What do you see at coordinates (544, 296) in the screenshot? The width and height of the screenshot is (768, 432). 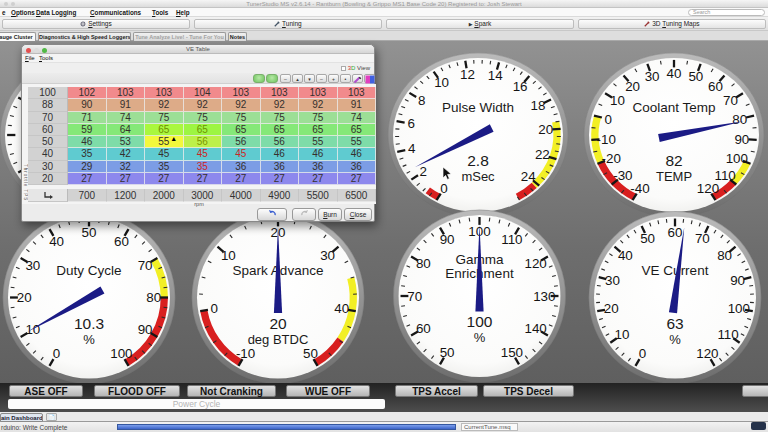 I see `svg-text: 130` at bounding box center [544, 296].